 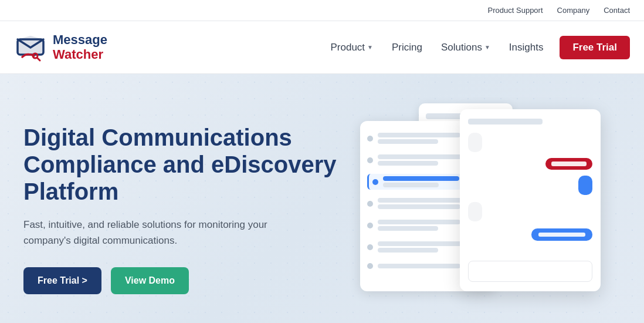 I want to click on logo-icon, so click(x=30, y=48).